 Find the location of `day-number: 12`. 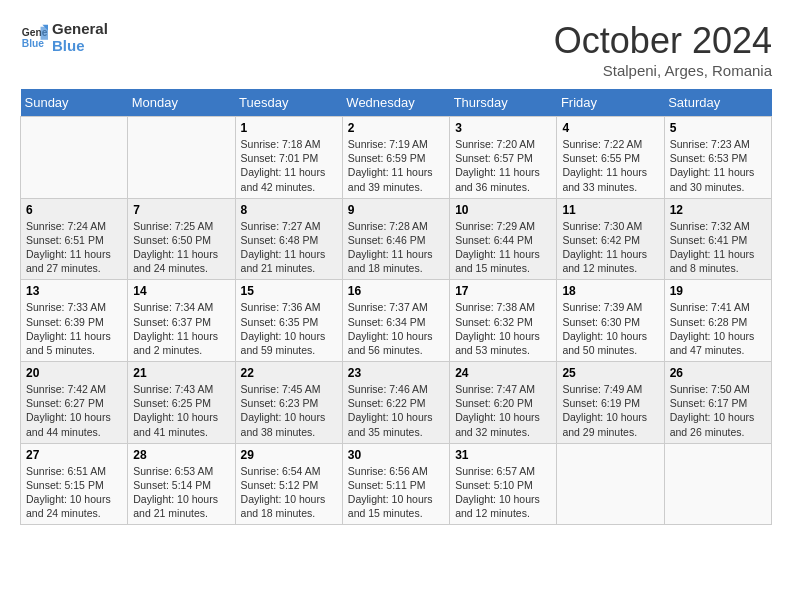

day-number: 12 is located at coordinates (718, 210).